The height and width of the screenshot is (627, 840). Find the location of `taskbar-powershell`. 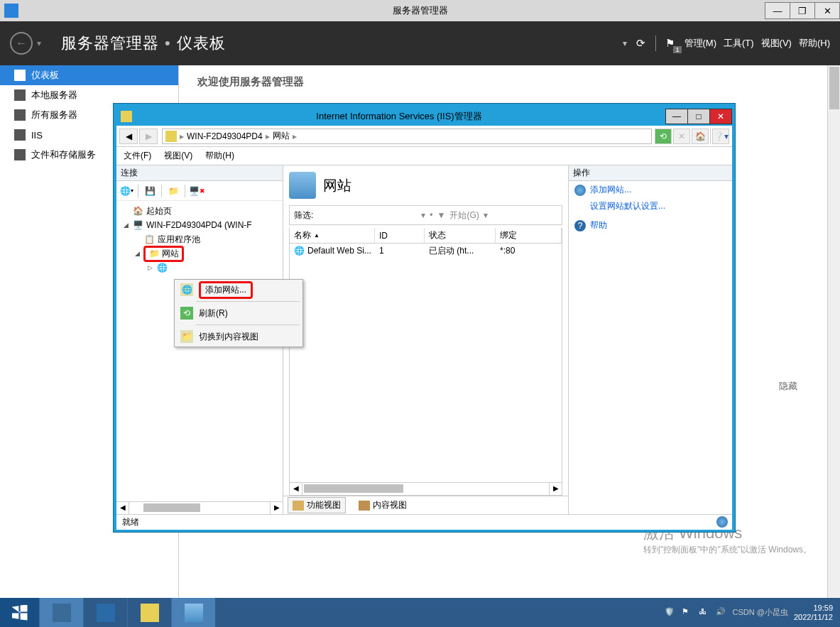

taskbar-powershell is located at coordinates (105, 612).